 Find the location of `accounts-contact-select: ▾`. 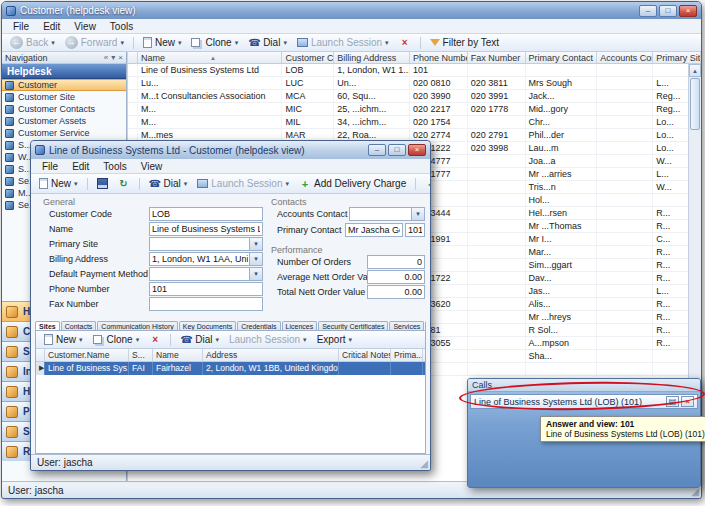

accounts-contact-select: ▾ is located at coordinates (387, 214).